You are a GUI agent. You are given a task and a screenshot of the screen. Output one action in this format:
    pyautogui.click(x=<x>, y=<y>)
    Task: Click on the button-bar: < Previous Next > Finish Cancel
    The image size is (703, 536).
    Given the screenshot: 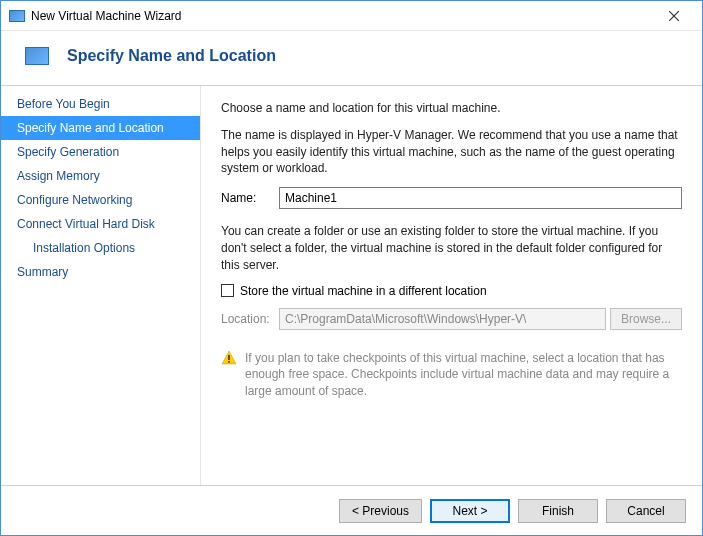 What is the action you would take?
    pyautogui.click(x=352, y=510)
    